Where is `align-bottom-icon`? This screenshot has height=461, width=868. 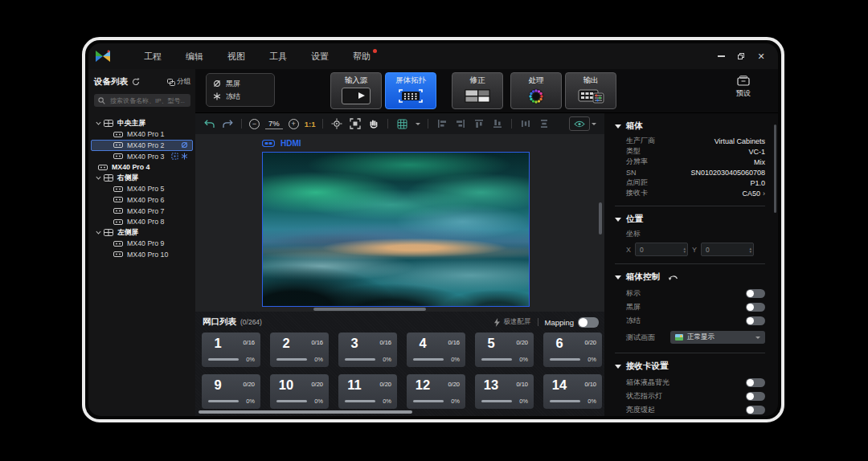 align-bottom-icon is located at coordinates (497, 124).